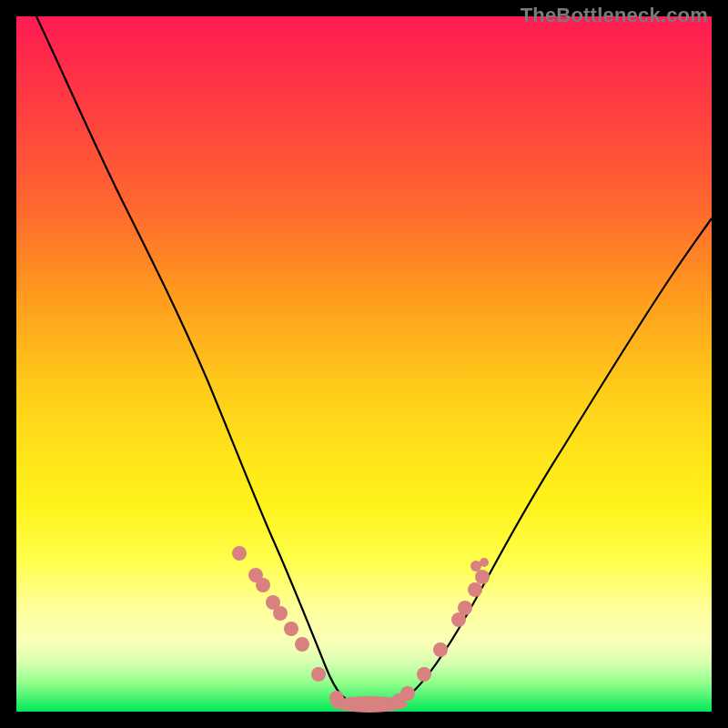  What do you see at coordinates (614, 15) in the screenshot?
I see `watermark-text: TheBottleneck.com` at bounding box center [614, 15].